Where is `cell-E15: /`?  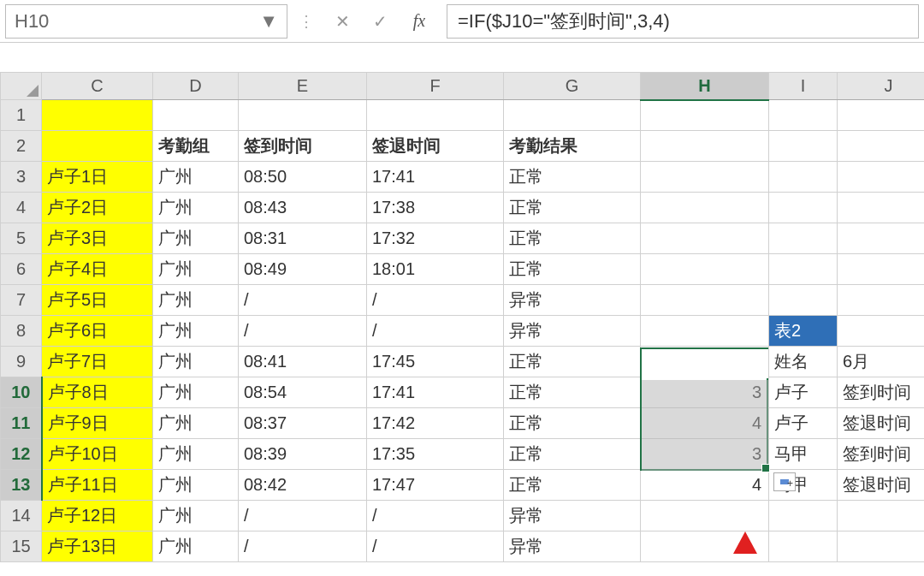
cell-E15: / is located at coordinates (303, 547).